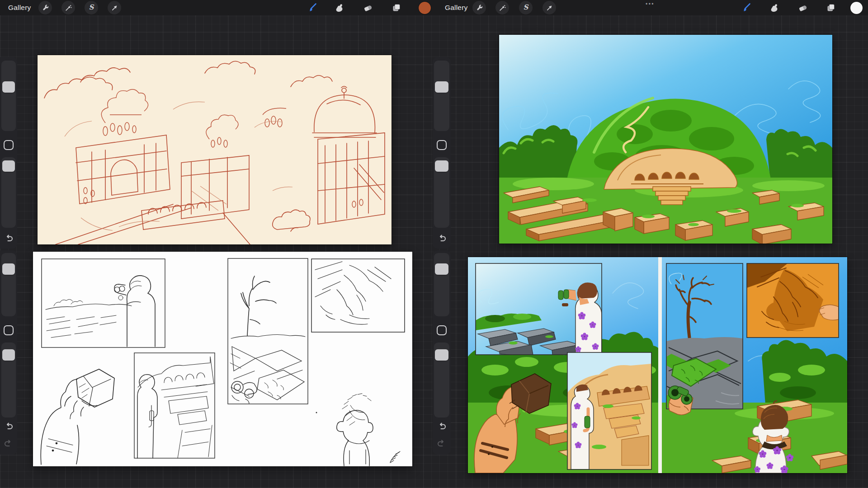 The image size is (868, 488). What do you see at coordinates (425, 8) in the screenshot?
I see `color-swatch-left` at bounding box center [425, 8].